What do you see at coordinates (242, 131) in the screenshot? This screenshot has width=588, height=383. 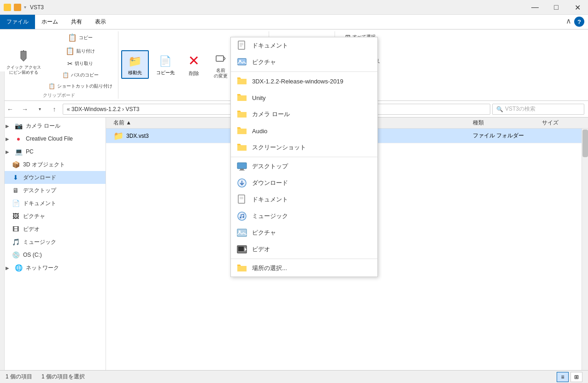 I see `folder-audio-icon` at bounding box center [242, 131].